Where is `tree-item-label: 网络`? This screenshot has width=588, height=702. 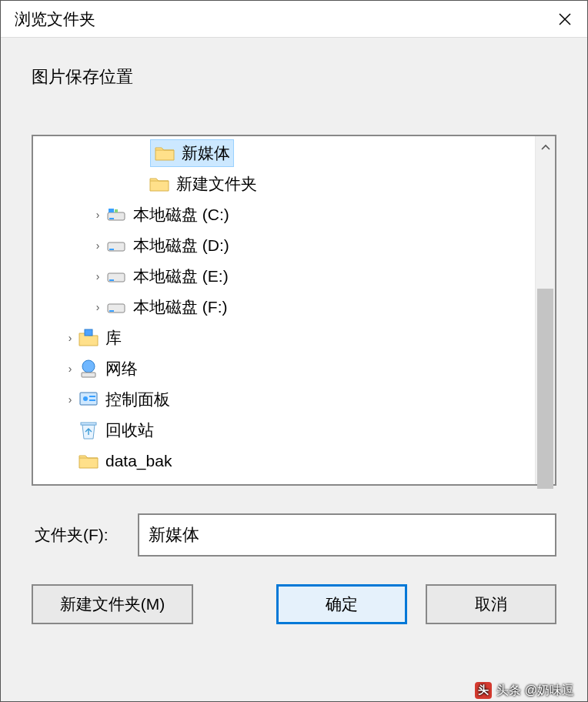
tree-item-label: 网络 is located at coordinates (122, 369).